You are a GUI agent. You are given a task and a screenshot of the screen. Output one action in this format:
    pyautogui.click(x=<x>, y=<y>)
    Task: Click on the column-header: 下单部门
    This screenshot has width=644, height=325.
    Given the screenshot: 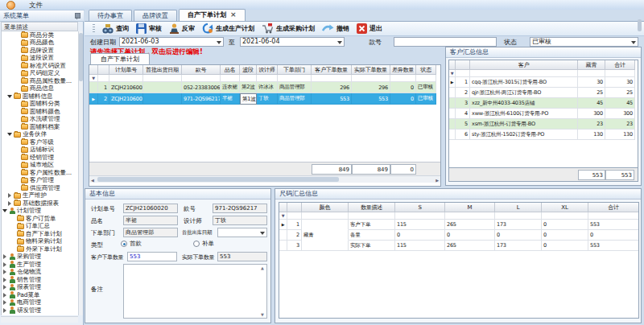 What is the action you would take?
    pyautogui.click(x=295, y=70)
    